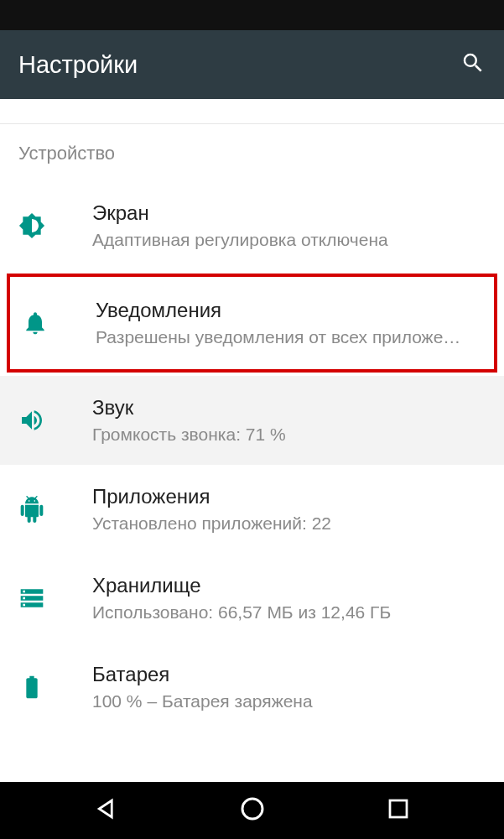 This screenshot has width=504, height=839. What do you see at coordinates (252, 598) in the screenshot?
I see `list-item-storage: Хранилище Использовано: 66,57 МБ из 12,4…` at bounding box center [252, 598].